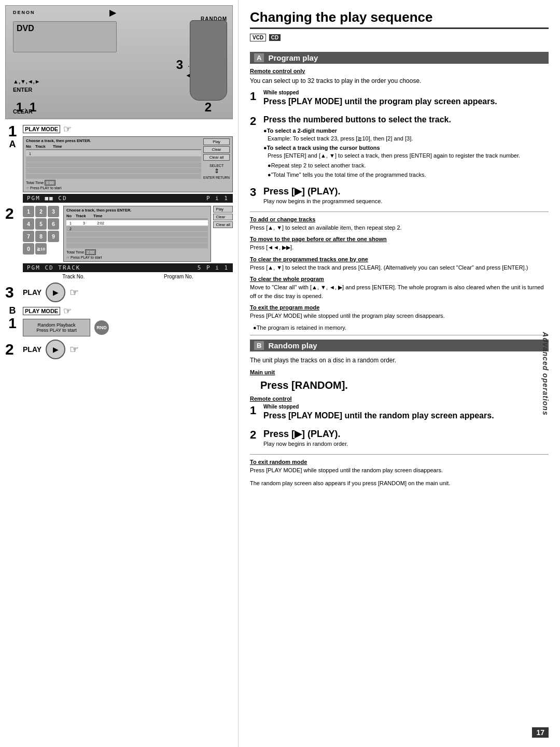 The height and width of the screenshot is (747, 560). What do you see at coordinates (60, 146) in the screenshot?
I see `col-time-1: Time` at bounding box center [60, 146].